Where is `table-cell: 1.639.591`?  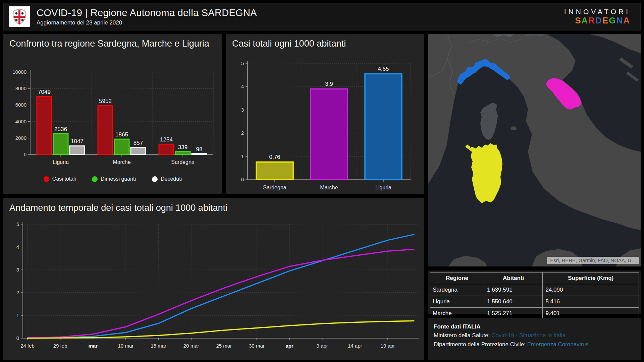
table-cell: 1.639.591 is located at coordinates (513, 290).